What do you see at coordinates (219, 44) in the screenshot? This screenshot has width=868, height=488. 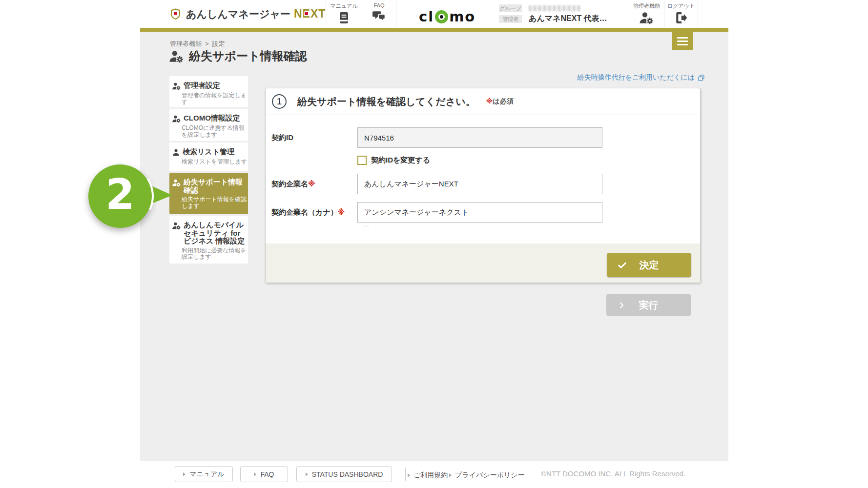 I see `breadcrumb-settings: 設定` at bounding box center [219, 44].